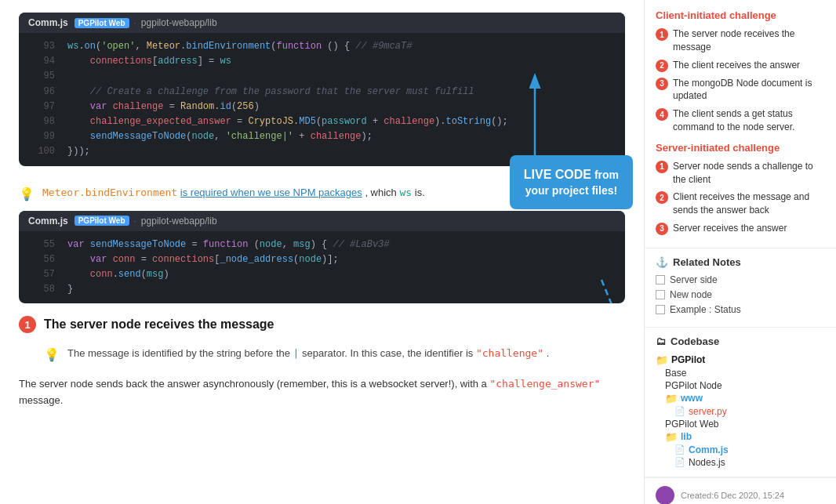  What do you see at coordinates (740, 310) in the screenshot?
I see `note-item: Example : Status` at bounding box center [740, 310].